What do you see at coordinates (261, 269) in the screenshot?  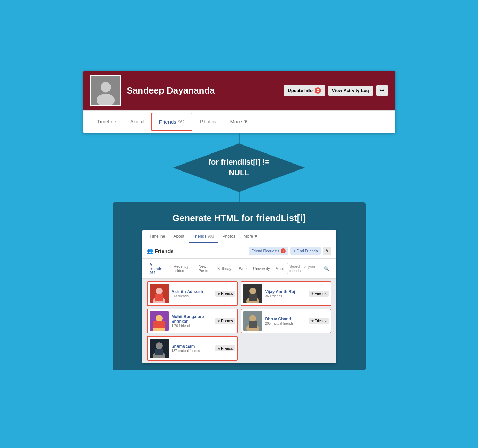 I see `filter-university: University` at bounding box center [261, 269].